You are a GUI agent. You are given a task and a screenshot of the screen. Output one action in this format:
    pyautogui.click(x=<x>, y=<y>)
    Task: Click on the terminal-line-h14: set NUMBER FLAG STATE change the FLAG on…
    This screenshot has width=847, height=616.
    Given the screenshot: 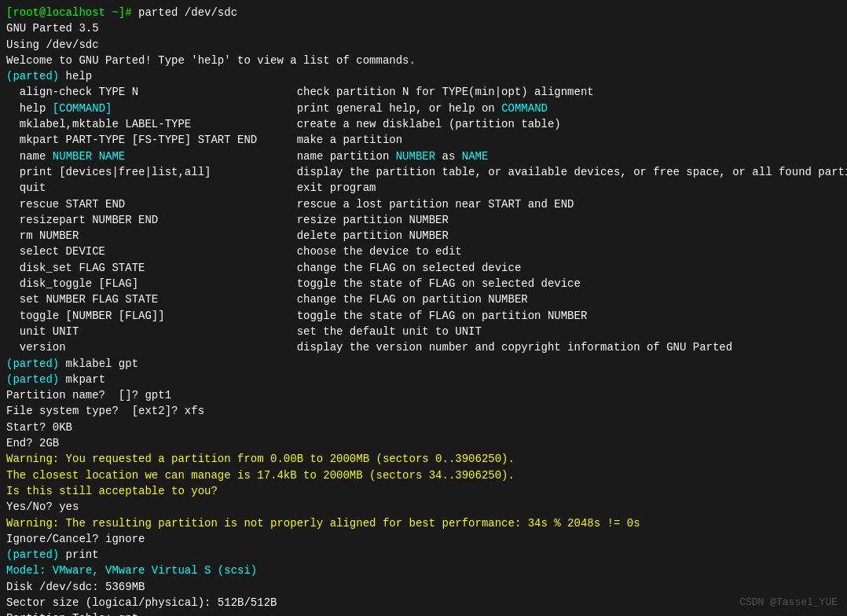 What is the action you would take?
    pyautogui.click(x=424, y=299)
    